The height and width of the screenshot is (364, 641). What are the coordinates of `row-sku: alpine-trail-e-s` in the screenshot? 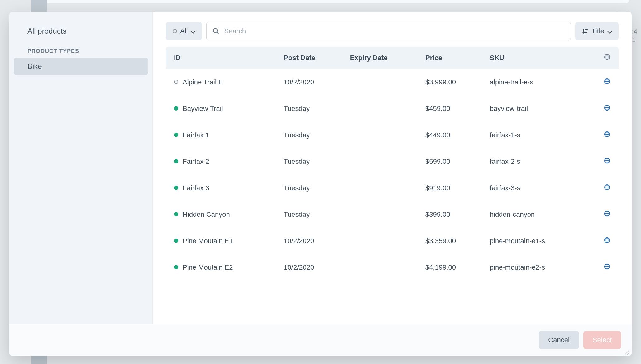 It's located at (535, 82).